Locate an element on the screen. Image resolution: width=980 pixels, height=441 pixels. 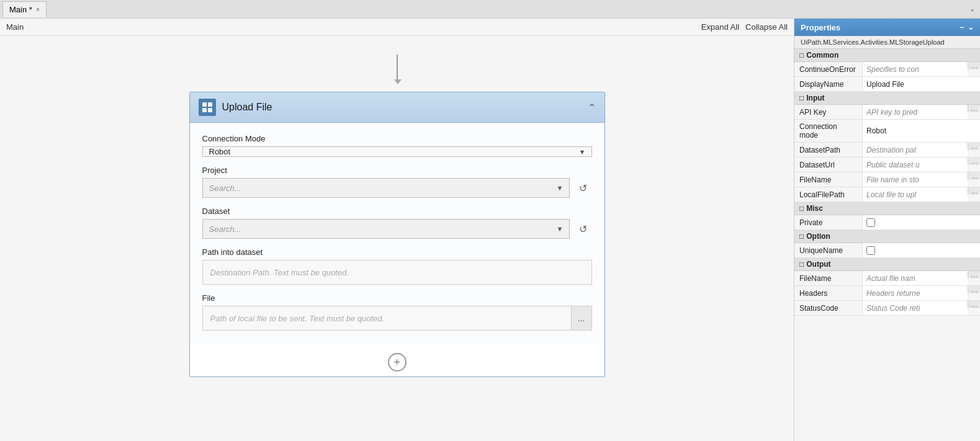
section-input: □ Input is located at coordinates (888, 98).